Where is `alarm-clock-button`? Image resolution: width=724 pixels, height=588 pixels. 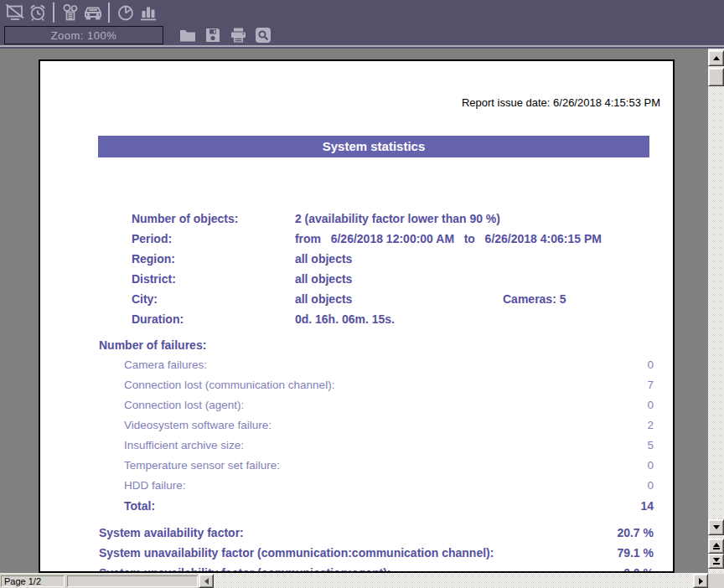 alarm-clock-button is located at coordinates (37, 13).